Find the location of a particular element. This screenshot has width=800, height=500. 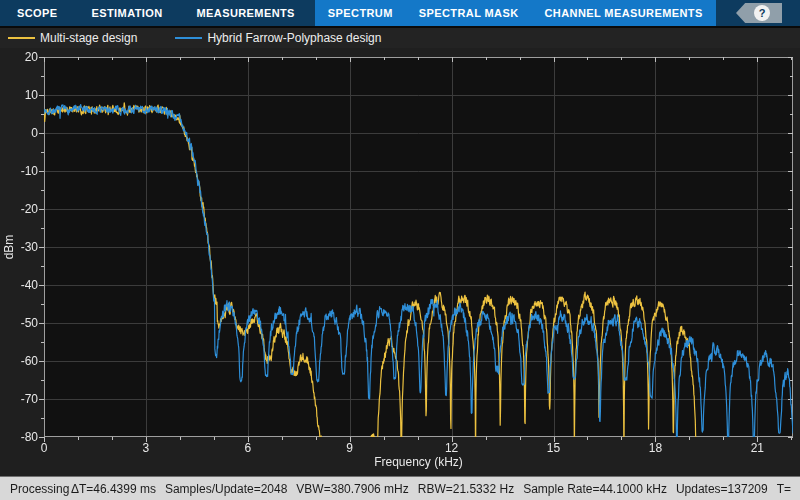

y-tick-label: -70 is located at coordinates (22, 399).